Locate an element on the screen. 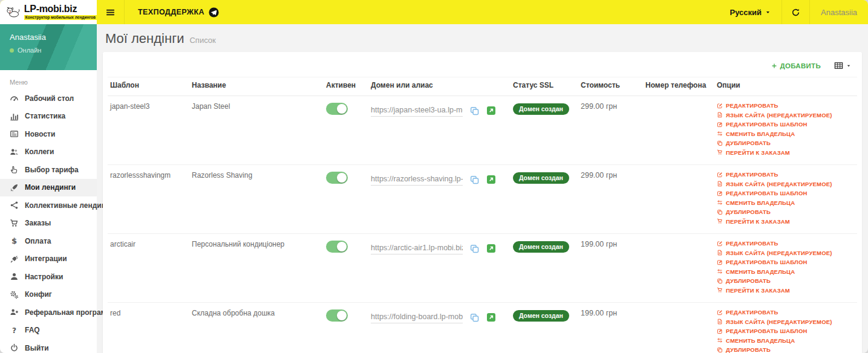 The image size is (868, 353). option-label: СМЕНИТЬ ВЛАДЕЛЬЦА is located at coordinates (760, 203).